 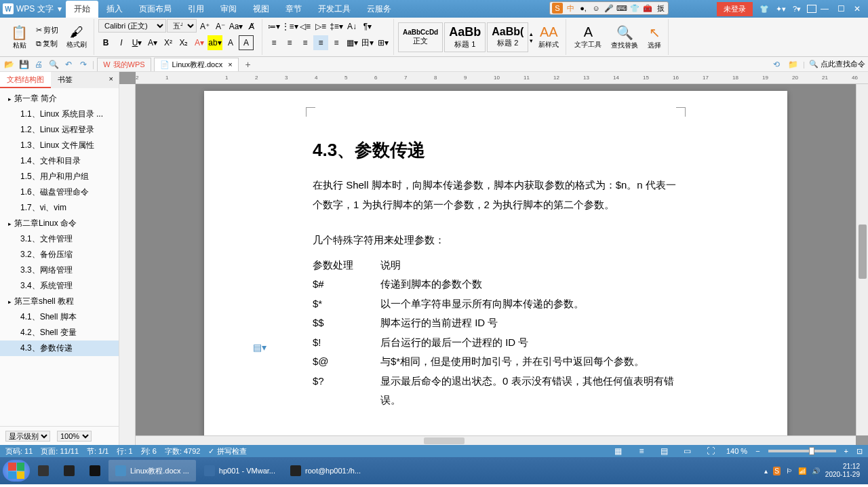 What do you see at coordinates (115, 9) in the screenshot?
I see `menu-tab: 插入` at bounding box center [115, 9].